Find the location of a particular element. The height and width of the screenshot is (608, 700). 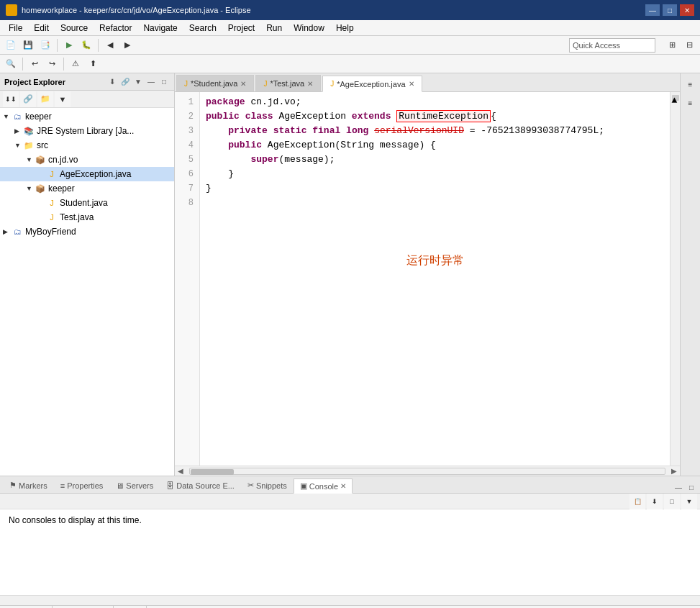

tab-snippets: ✂ Snippets is located at coordinates (268, 485).